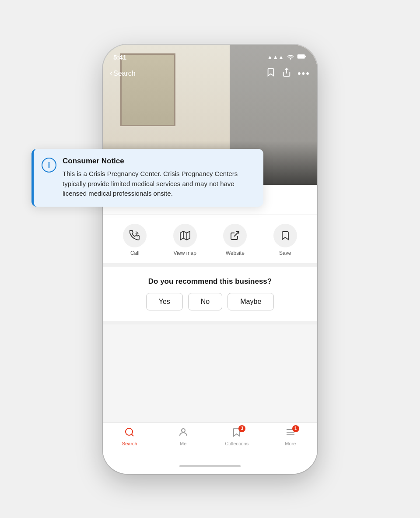  I want to click on bookmark-icon, so click(271, 74).